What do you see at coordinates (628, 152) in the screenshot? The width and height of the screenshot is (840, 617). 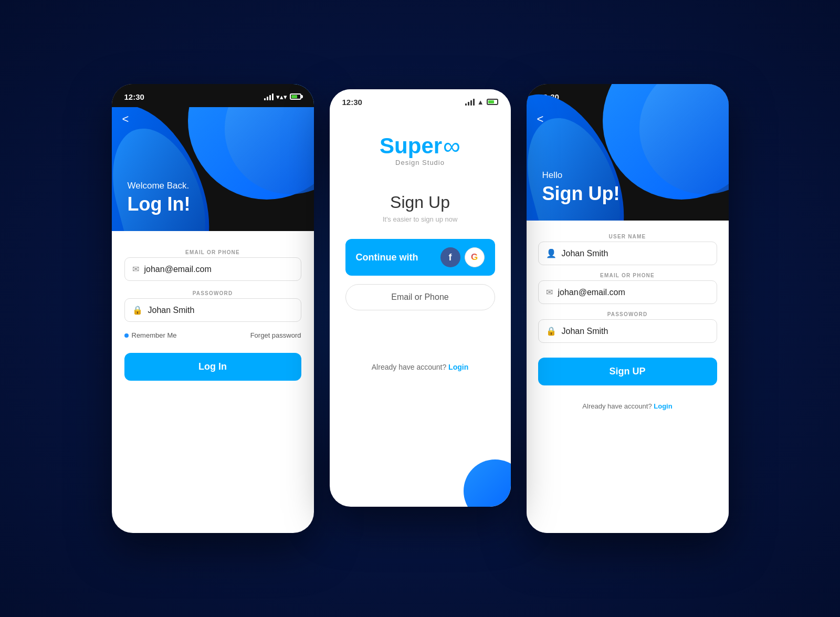 I see `signup-header: 12:30 ▲ <` at bounding box center [628, 152].